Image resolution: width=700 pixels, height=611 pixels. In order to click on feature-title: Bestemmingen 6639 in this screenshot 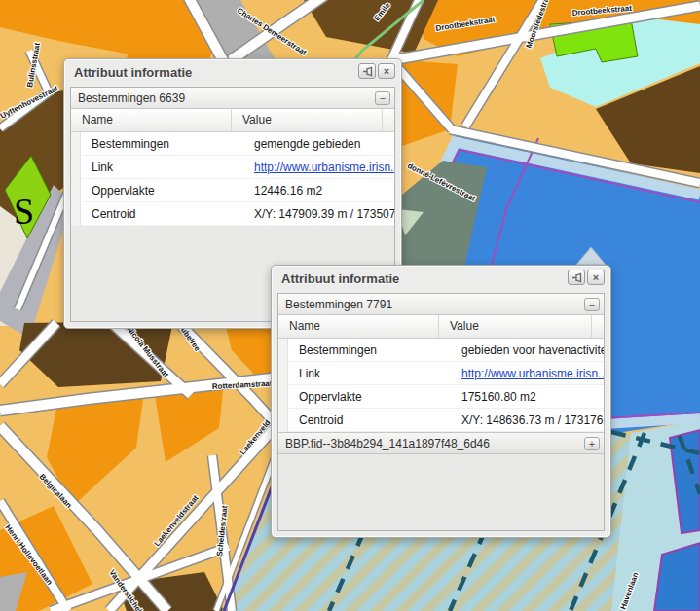, I will do `click(226, 98)`.